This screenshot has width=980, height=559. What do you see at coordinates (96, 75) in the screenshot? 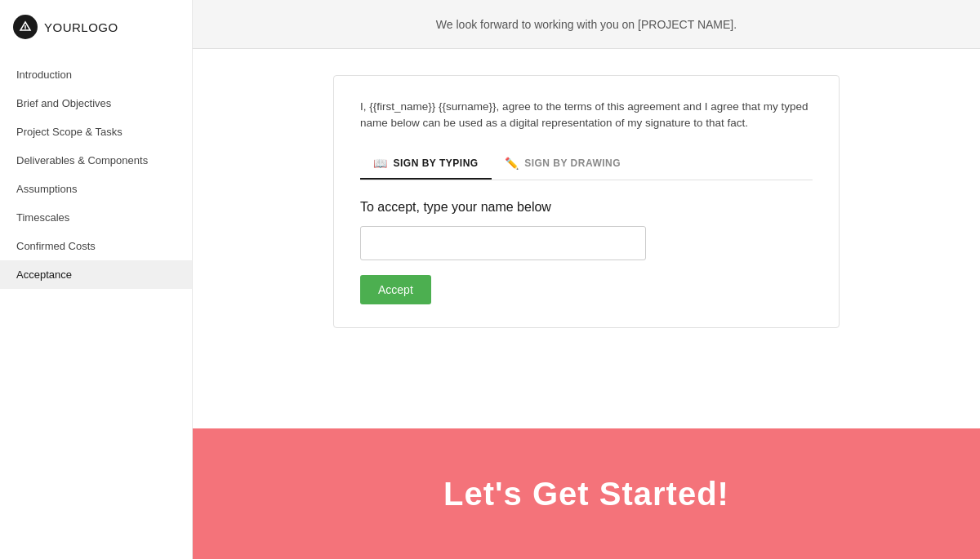
I see `sidebar-item-introduction: Introduction` at bounding box center [96, 75].